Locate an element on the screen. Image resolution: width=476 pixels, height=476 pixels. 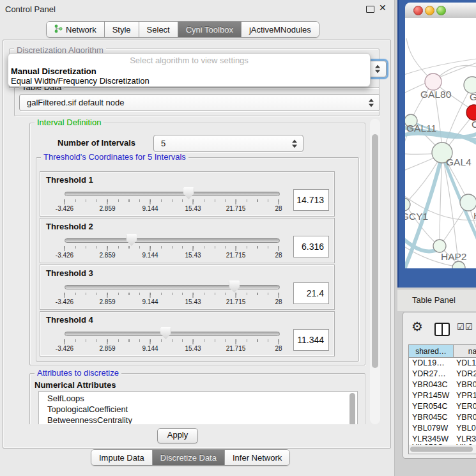
column-header-name: na is located at coordinates (465, 351).